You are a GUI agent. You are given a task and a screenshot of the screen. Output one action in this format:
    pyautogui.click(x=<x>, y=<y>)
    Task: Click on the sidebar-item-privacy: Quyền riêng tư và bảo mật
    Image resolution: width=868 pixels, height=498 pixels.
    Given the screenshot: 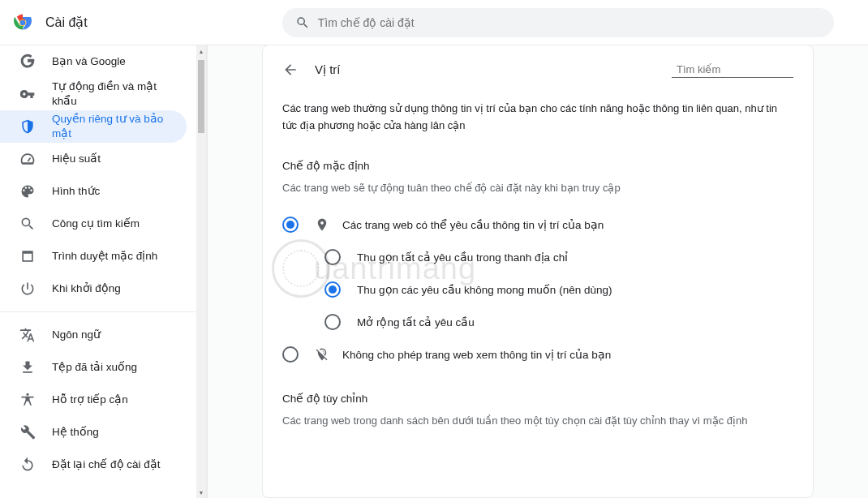 What is the action you would take?
    pyautogui.click(x=93, y=127)
    